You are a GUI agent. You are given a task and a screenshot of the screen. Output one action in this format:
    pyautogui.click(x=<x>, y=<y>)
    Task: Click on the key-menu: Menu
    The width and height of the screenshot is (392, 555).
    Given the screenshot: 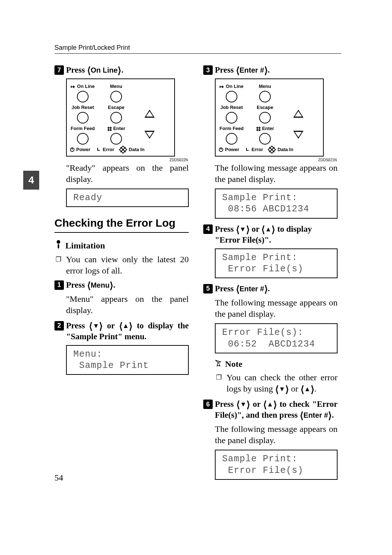 What is the action you would take?
    pyautogui.click(x=100, y=285)
    